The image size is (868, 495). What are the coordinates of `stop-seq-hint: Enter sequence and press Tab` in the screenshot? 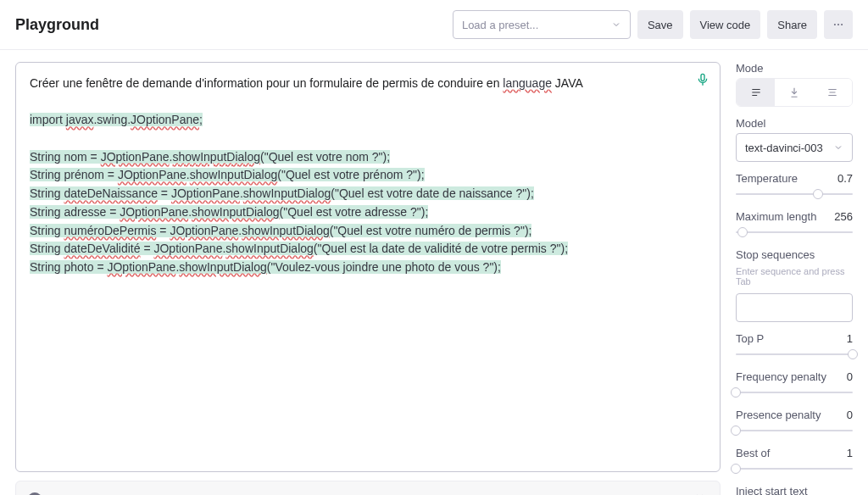 It's located at (794, 276).